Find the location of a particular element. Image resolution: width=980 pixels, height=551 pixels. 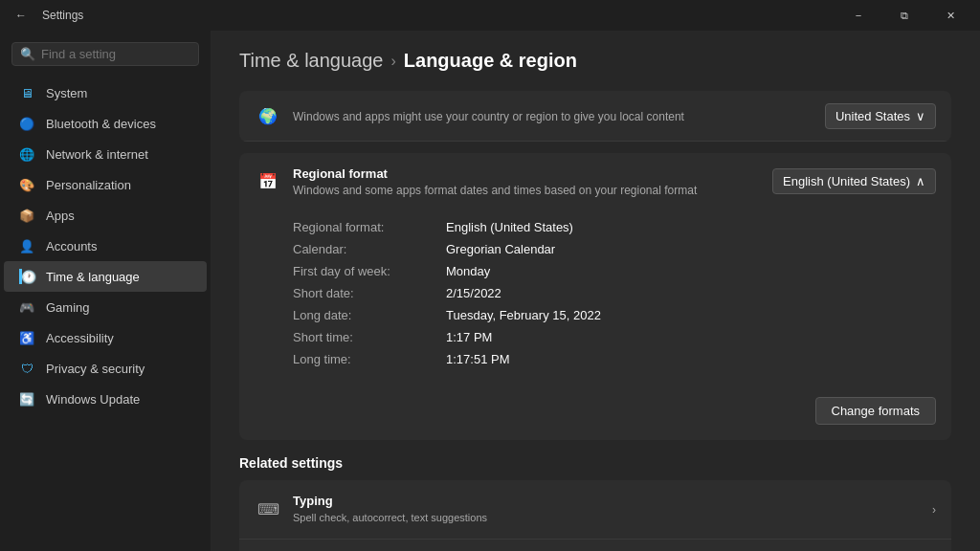

sidebar-item-gaming: 🎮 Gaming is located at coordinates (105, 307).